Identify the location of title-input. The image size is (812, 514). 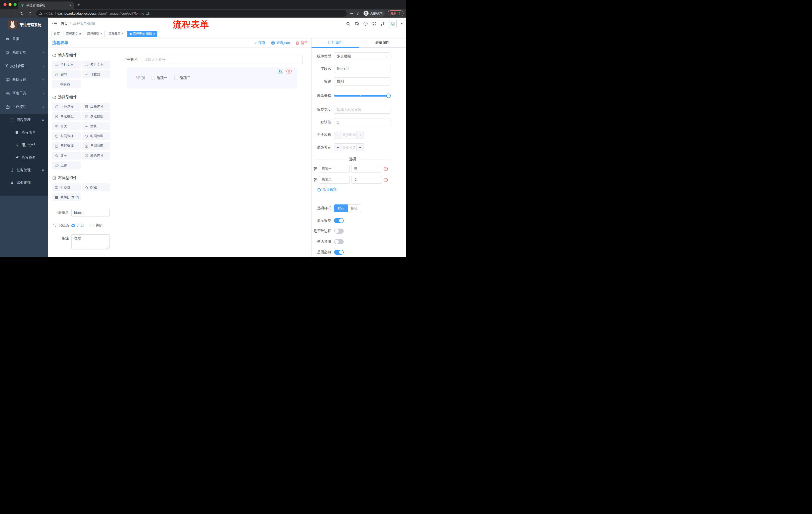
(362, 81).